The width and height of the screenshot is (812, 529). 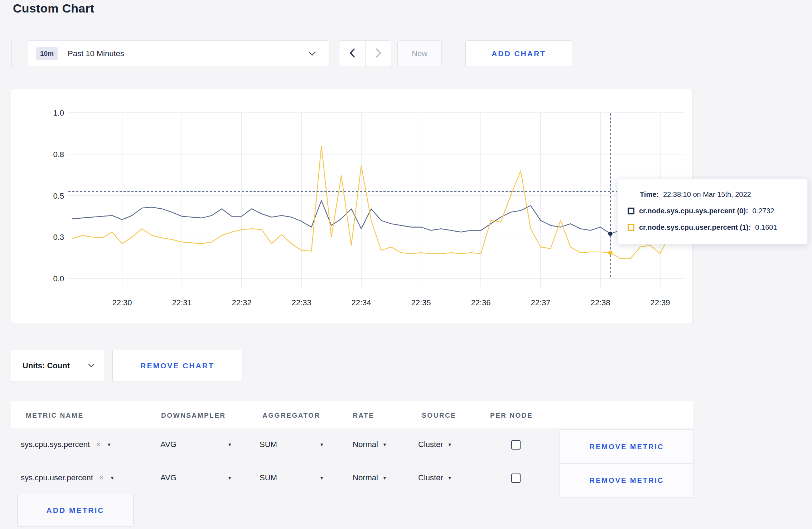 What do you see at coordinates (713, 211) in the screenshot?
I see `tooltip-series-row: cr.node.sys.cpu.sys.percent (0): 0.2732` at bounding box center [713, 211].